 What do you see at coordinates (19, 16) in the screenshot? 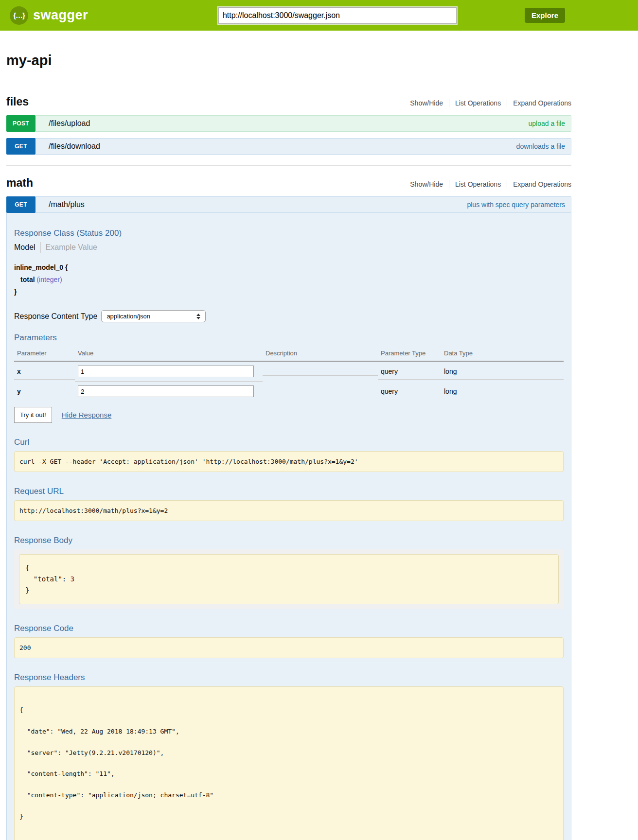
I see `swagger-logo-icon: {…}` at bounding box center [19, 16].